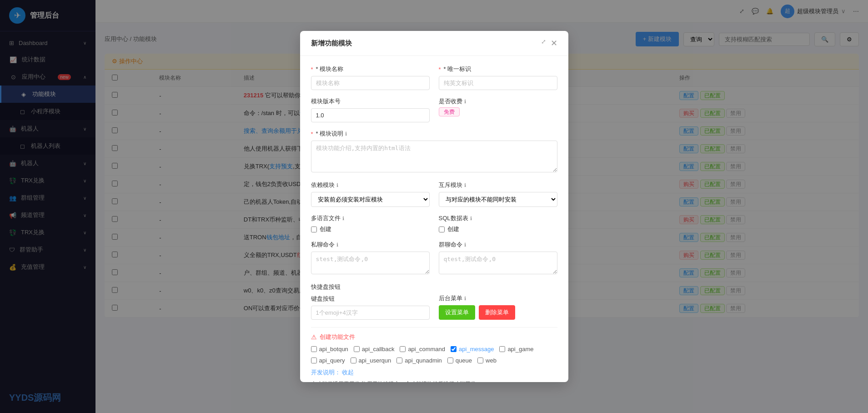 The width and height of the screenshot is (868, 413). Describe the element at coordinates (457, 312) in the screenshot. I see `set-menu-button: 设置菜单` at that location.